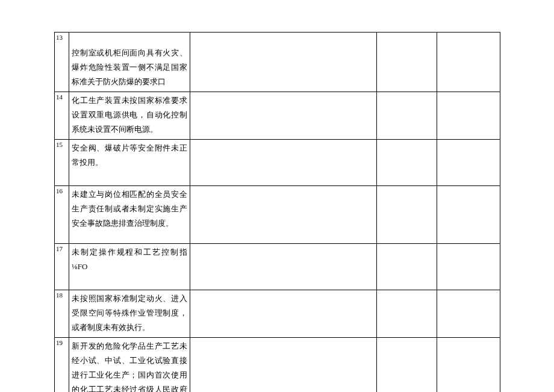  What do you see at coordinates (278, 365) in the screenshot?
I see `table-row: 19 新开发的危险化学品生产工艺未经小试、中试、工业化试验直接进行工业化生产；国…` at bounding box center [278, 365].